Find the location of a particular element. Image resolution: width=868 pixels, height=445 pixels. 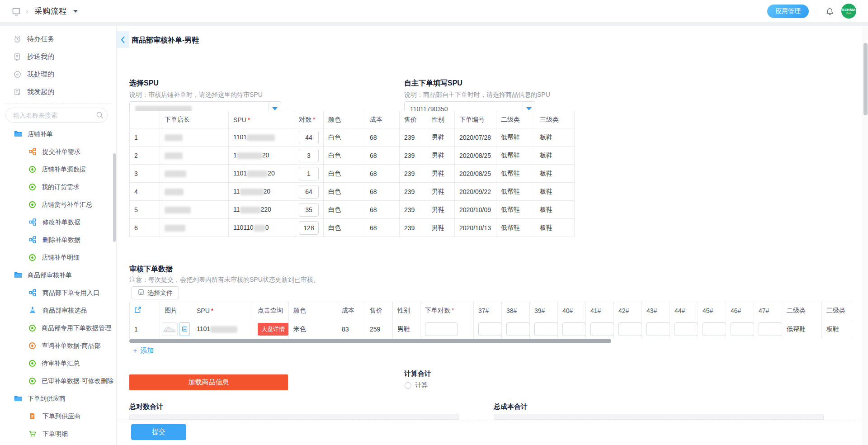

sidebar-item-submit-replenish-need: 提交补单需求 is located at coordinates (58, 152).